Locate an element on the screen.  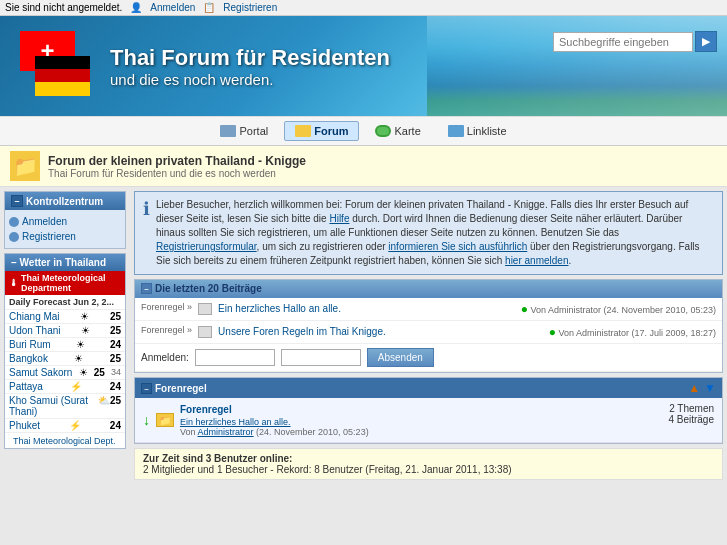
breadcrumb: 📁 Forum der kleinen privaten Thailand - … is located at coordinates (364, 166).